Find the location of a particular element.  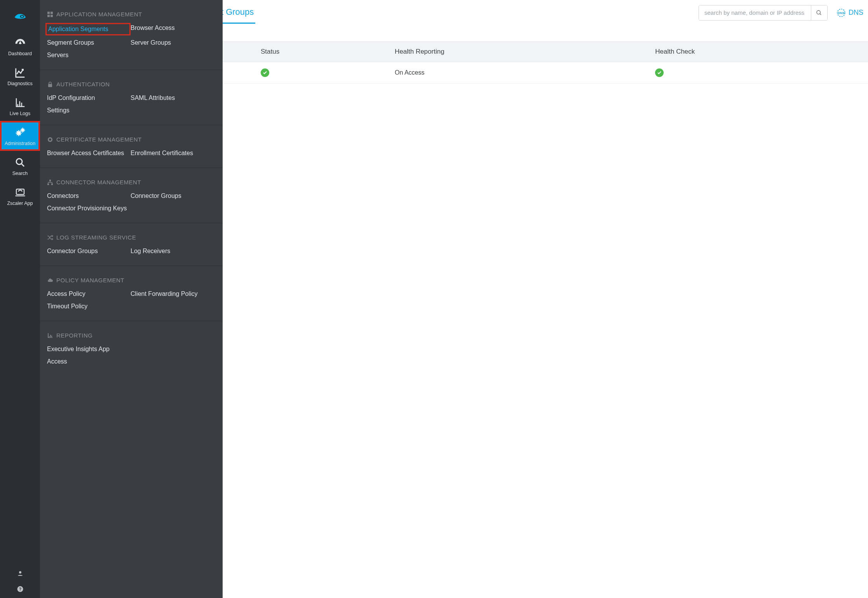

chart-icon is located at coordinates (50, 336).